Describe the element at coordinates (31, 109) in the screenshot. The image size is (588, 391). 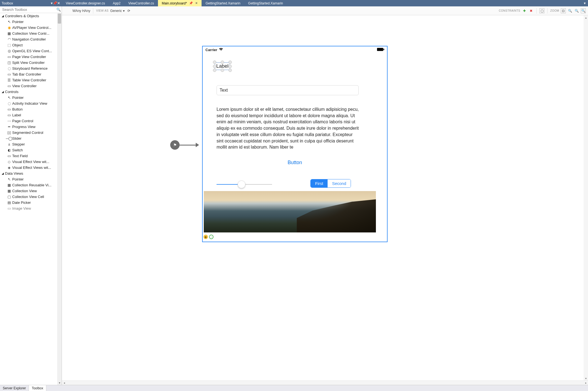
I see `toolbox-item: ▭Button` at that location.